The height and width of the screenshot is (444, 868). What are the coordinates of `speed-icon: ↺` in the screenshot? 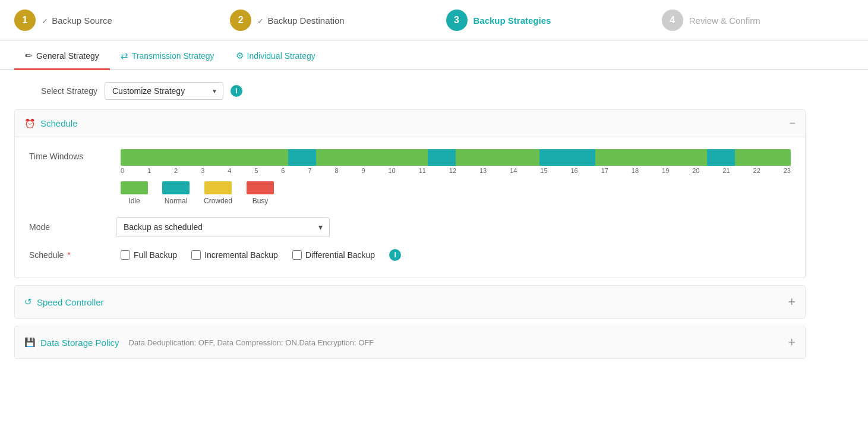 It's located at (29, 302).